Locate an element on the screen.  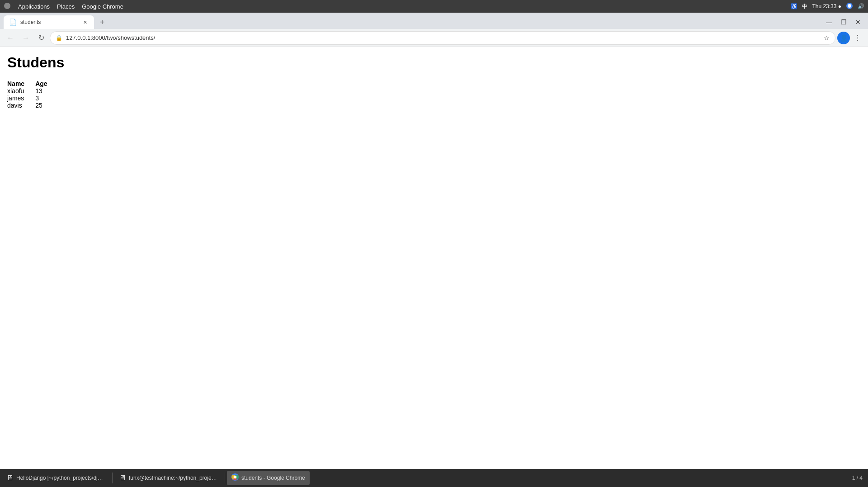
student-age: 13 is located at coordinates (47, 91).